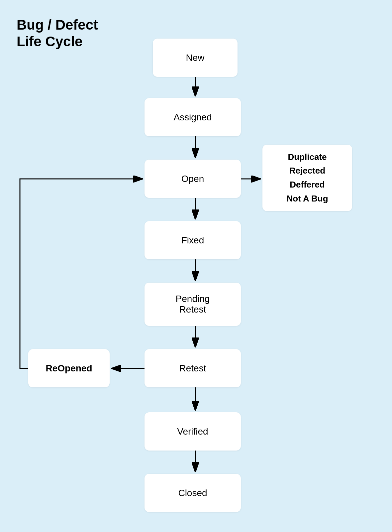 Image resolution: width=392 pixels, height=532 pixels. Describe the element at coordinates (193, 493) in the screenshot. I see `node-closed: Closed` at that location.